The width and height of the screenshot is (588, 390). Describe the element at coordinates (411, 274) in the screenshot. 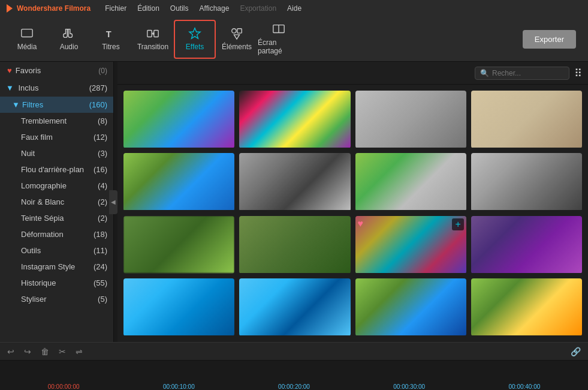

I see `label-radio: Radio Explike FX` at that location.